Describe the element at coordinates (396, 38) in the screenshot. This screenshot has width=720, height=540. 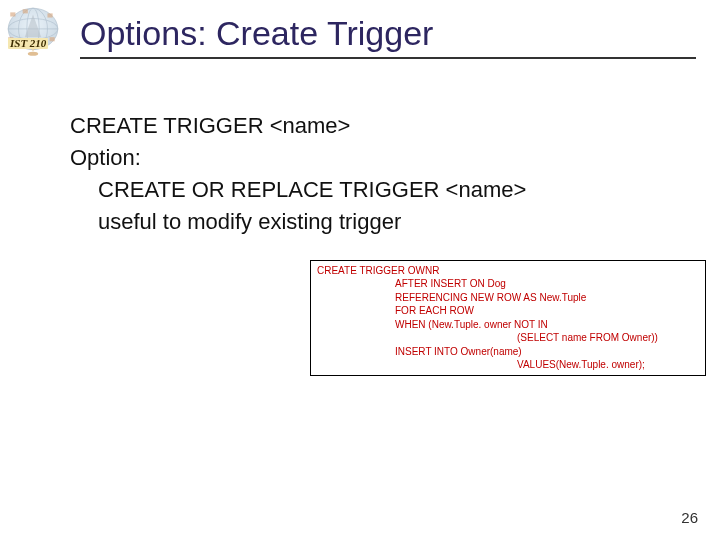
I see `title-area: Options: Create Trigger` at that location.